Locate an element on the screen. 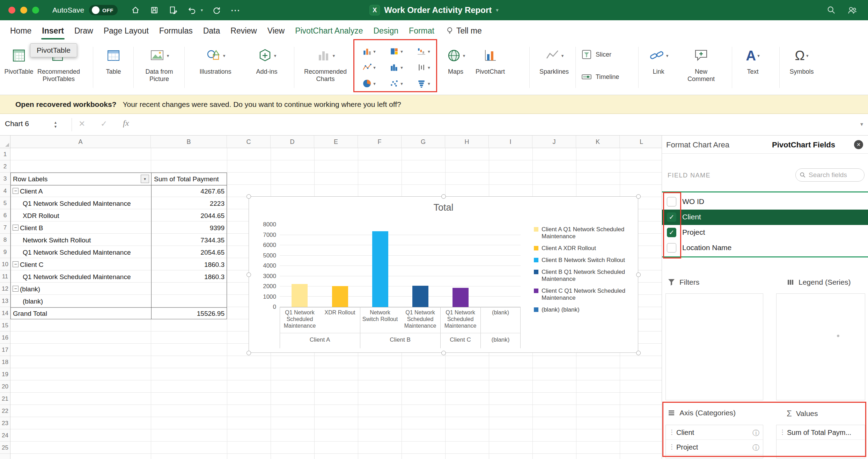 The image size is (868, 459). recommended-charts-button: ▾ Recommended Charts is located at coordinates (325, 64).